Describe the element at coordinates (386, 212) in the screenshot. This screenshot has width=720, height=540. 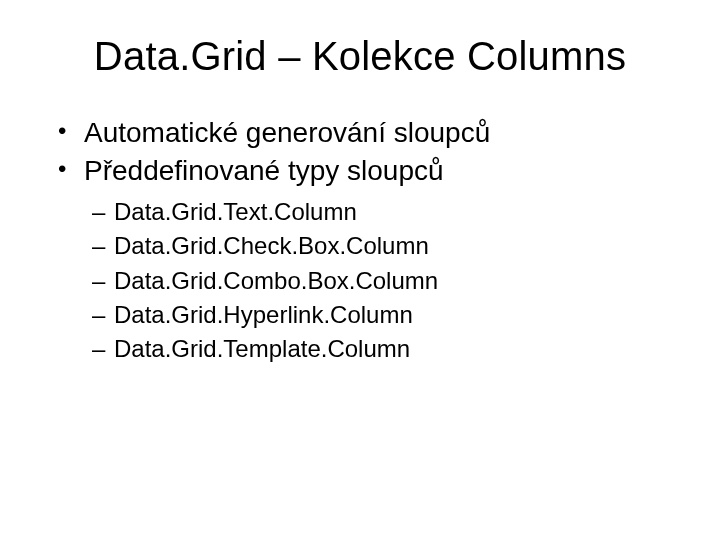
I see `sub-bullet-item: Data.Grid.Text.Column` at that location.